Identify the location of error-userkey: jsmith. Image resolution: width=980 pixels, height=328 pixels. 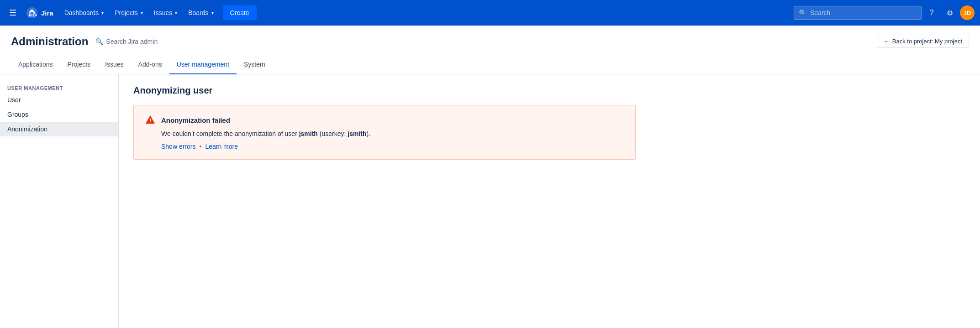
(357, 134).